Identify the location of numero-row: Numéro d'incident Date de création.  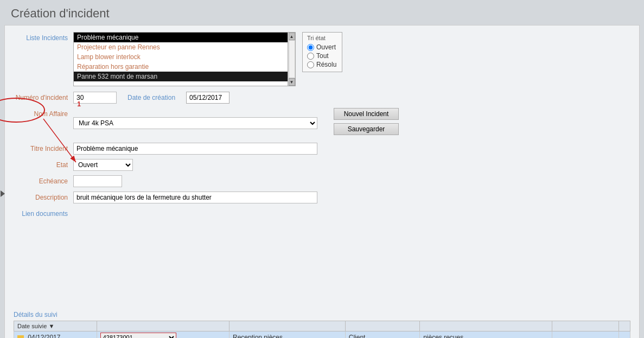
(322, 98).